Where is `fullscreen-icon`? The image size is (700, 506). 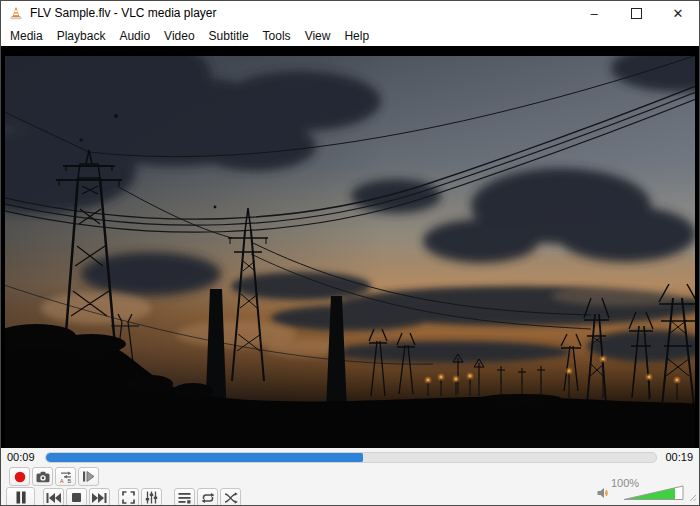
fullscreen-icon is located at coordinates (128, 498).